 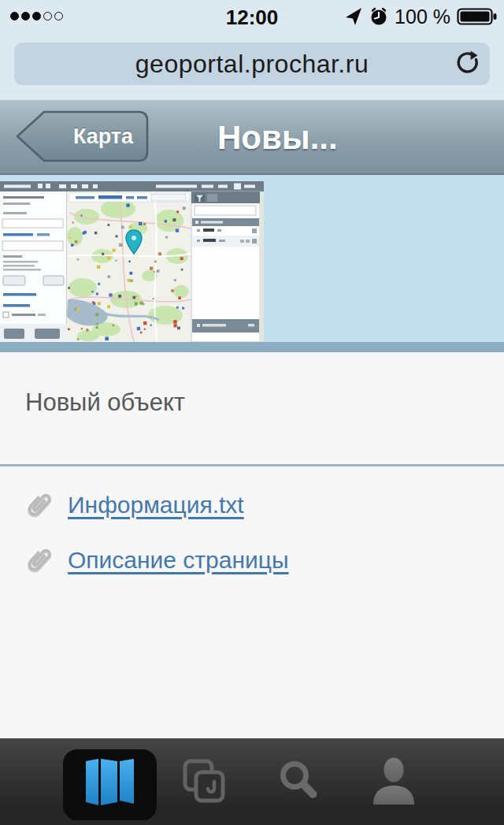 What do you see at coordinates (394, 782) in the screenshot?
I see `person-icon` at bounding box center [394, 782].